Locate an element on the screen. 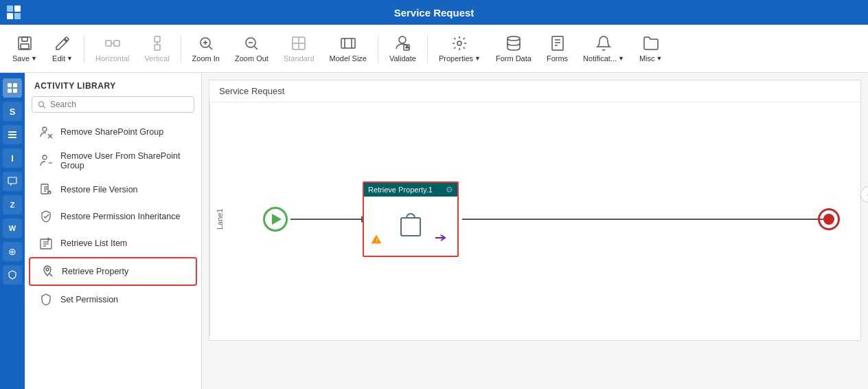  canvas-title: Service Request is located at coordinates (535, 91).